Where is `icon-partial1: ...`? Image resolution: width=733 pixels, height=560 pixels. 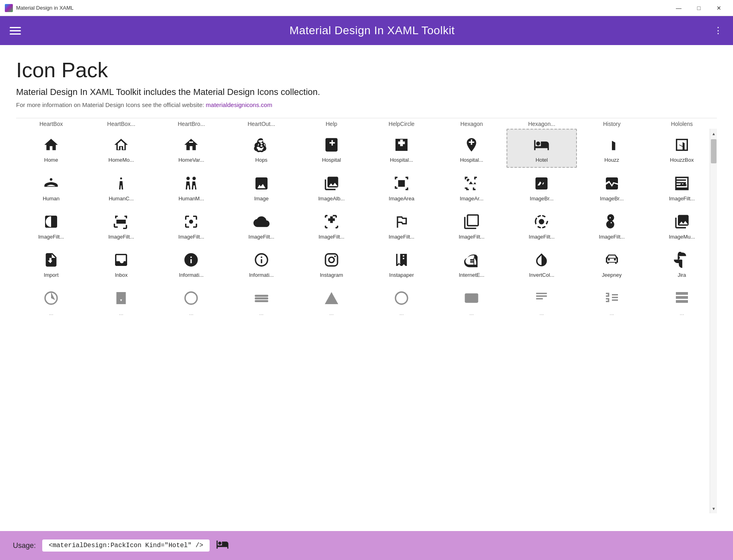 icon-partial1: ... is located at coordinates (51, 302).